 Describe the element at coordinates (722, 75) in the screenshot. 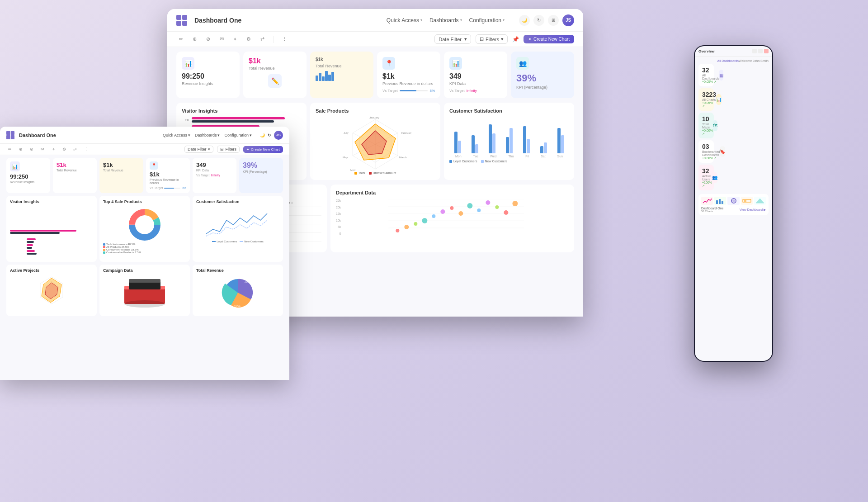

I see `stat-icon-grid: ▦` at that location.